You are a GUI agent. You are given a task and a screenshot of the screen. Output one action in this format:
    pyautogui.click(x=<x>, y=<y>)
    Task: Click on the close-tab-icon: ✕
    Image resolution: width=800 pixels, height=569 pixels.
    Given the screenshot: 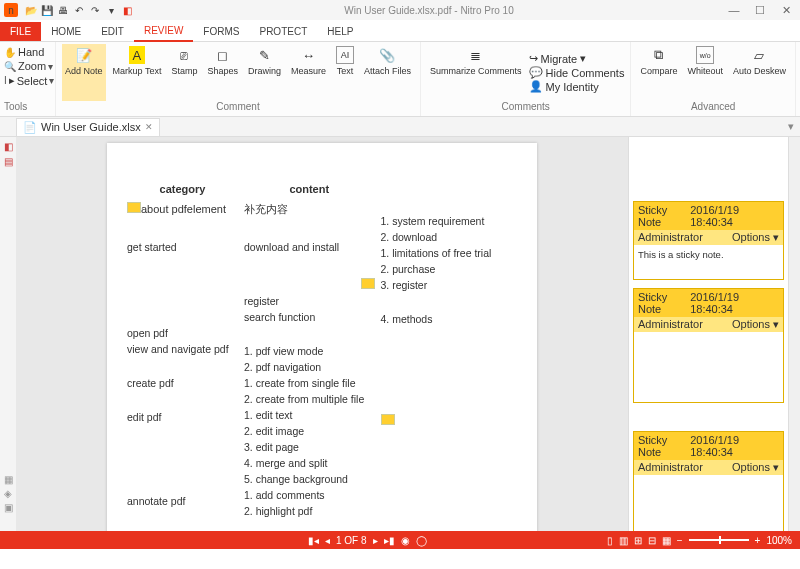 What is the action you would take?
    pyautogui.click(x=149, y=127)
    